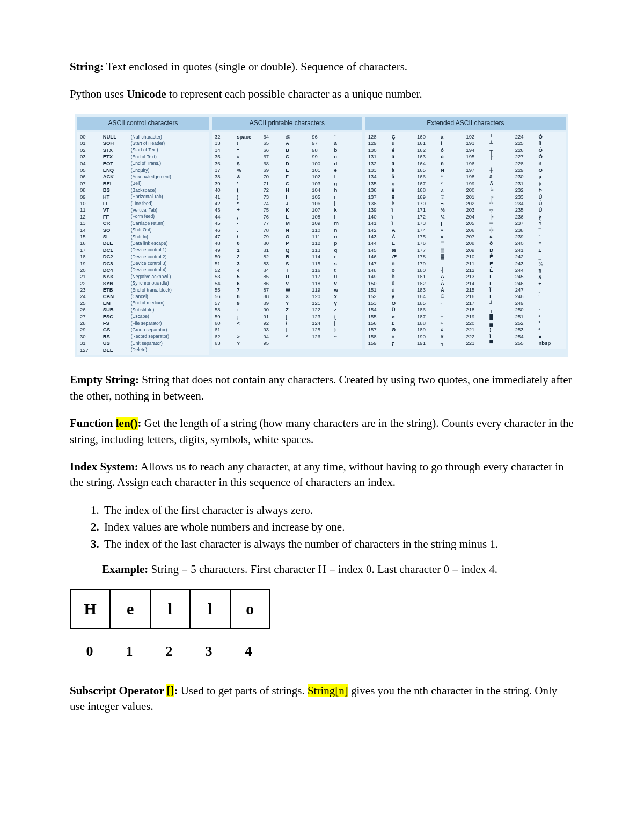 Image resolution: width=644 pixels, height=834 pixels. What do you see at coordinates (466, 283) in the screenshot?
I see `ascii-row: 150û182Â214Í246÷` at bounding box center [466, 283].